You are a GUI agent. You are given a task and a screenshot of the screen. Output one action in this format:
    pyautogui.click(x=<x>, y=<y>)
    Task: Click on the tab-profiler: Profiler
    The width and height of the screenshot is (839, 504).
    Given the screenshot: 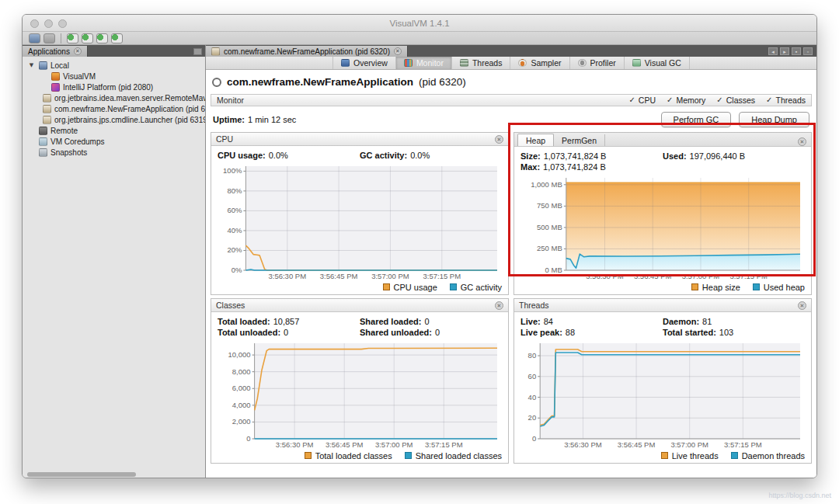 What is the action you would take?
    pyautogui.click(x=597, y=63)
    